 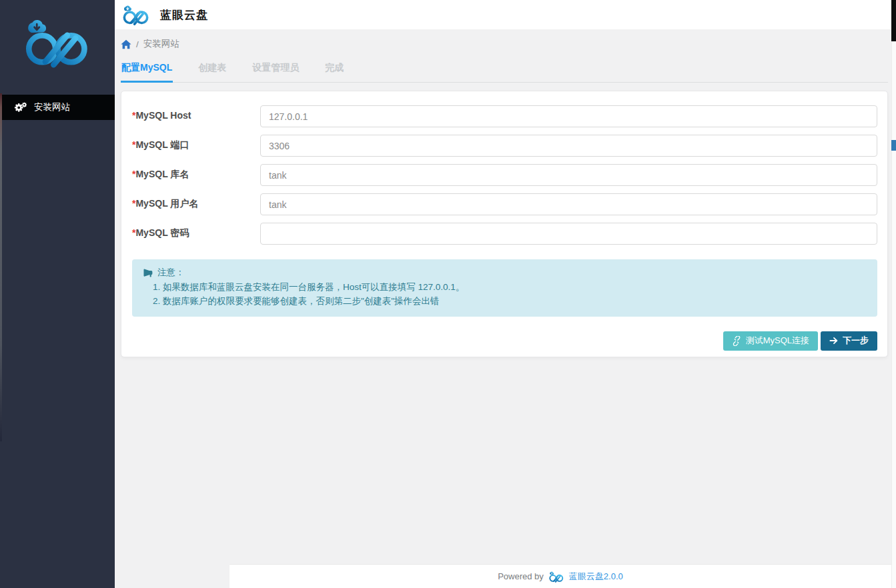 I want to click on mysql-port-label: *MySQL 端口, so click(x=196, y=145).